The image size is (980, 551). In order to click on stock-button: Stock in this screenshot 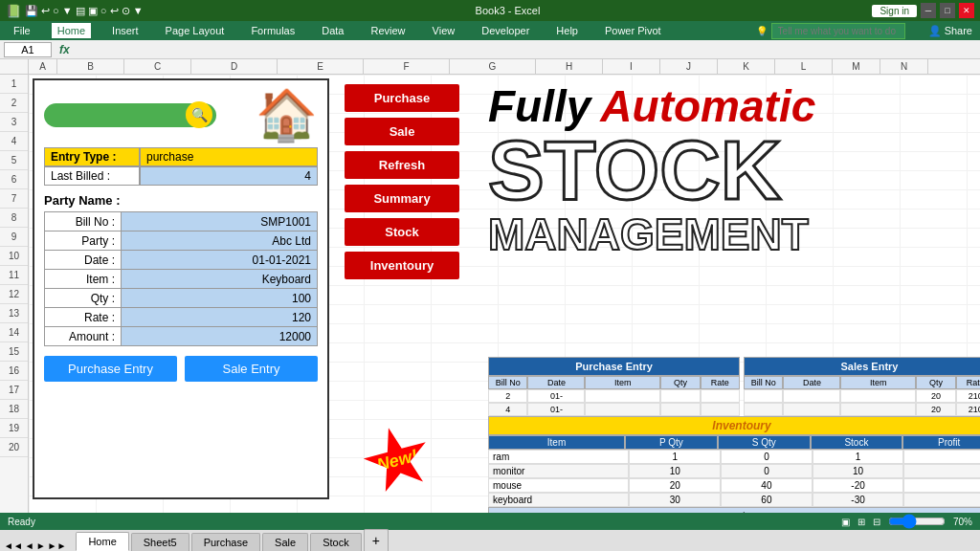, I will do `click(402, 231)`.